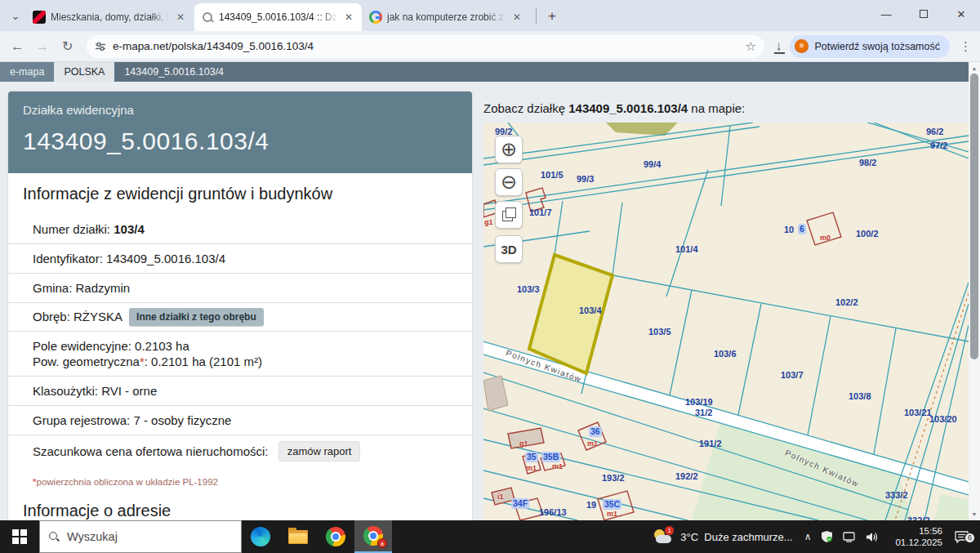  I want to click on other-parcels-button: Inne działki z tego obrębu, so click(196, 317).